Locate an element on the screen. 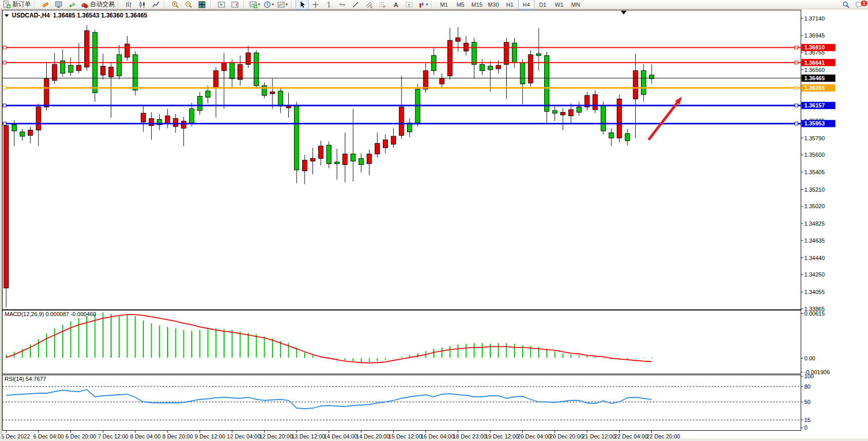 The height and width of the screenshot is (441, 868). toolbar-button-news-feed is located at coordinates (72, 5).